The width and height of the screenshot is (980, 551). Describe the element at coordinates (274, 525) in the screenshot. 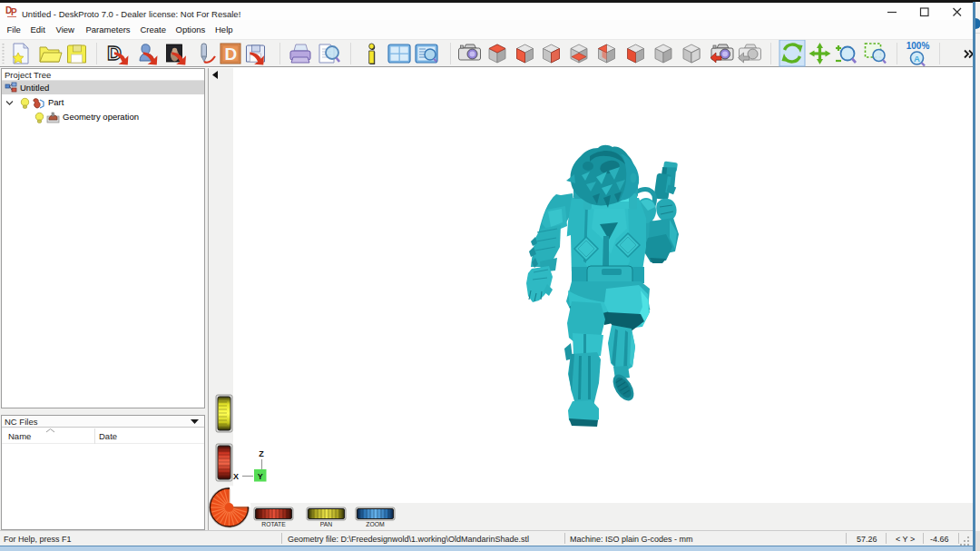

I see `svg-text: ROTATE` at that location.